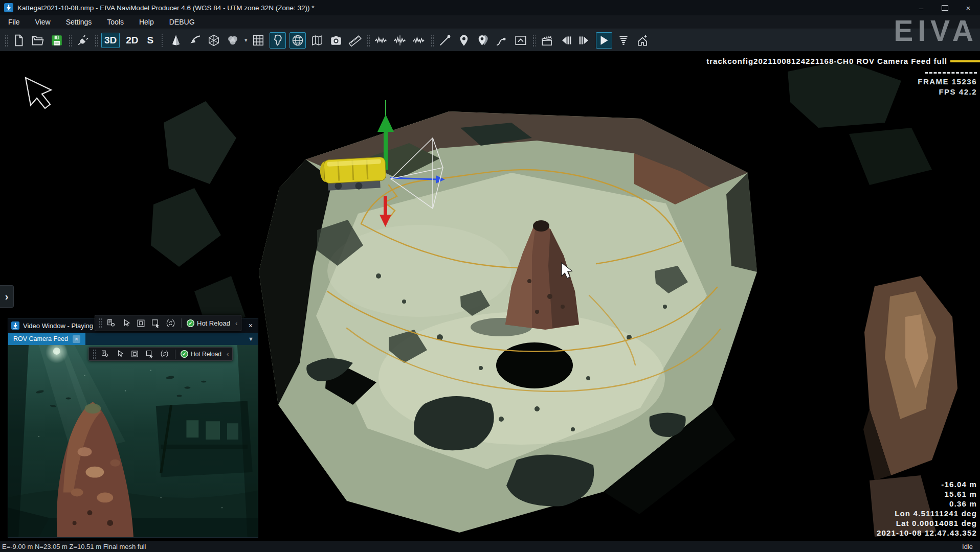 The height and width of the screenshot is (552, 980). Describe the element at coordinates (132, 40) in the screenshot. I see `mode-2d-button: 2D` at that location.